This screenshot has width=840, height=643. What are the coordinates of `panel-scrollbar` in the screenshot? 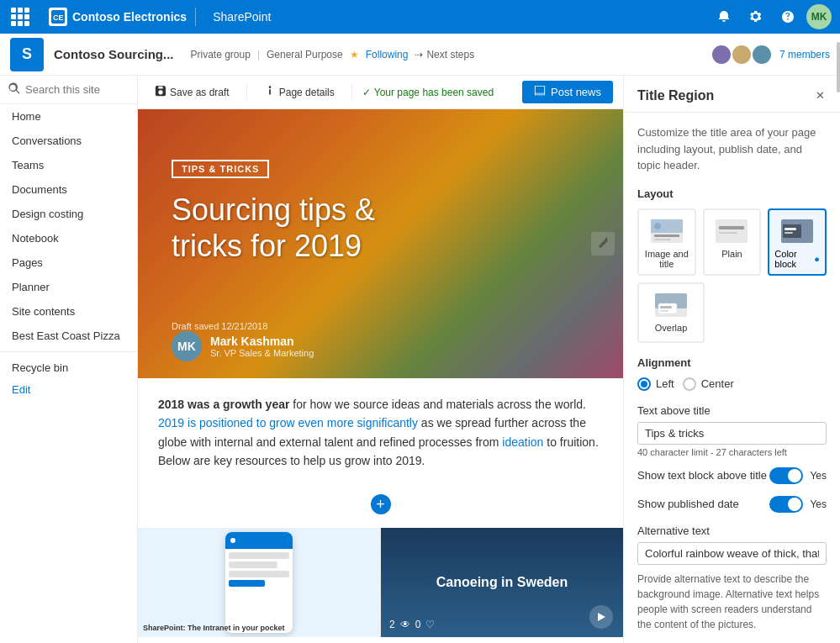 It's located at (838, 84).